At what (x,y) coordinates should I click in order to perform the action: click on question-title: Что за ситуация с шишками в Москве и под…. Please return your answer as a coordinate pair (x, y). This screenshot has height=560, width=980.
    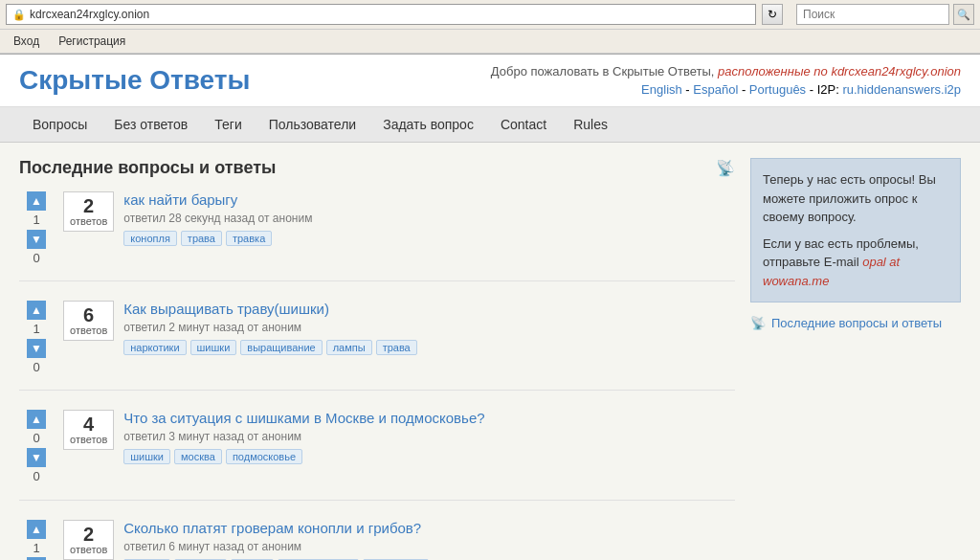
    Looking at the image, I should click on (304, 417).